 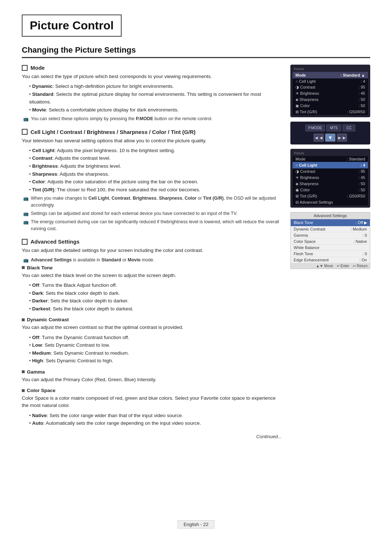 I want to click on black-tone-header: Black Tone, so click(x=152, y=268).